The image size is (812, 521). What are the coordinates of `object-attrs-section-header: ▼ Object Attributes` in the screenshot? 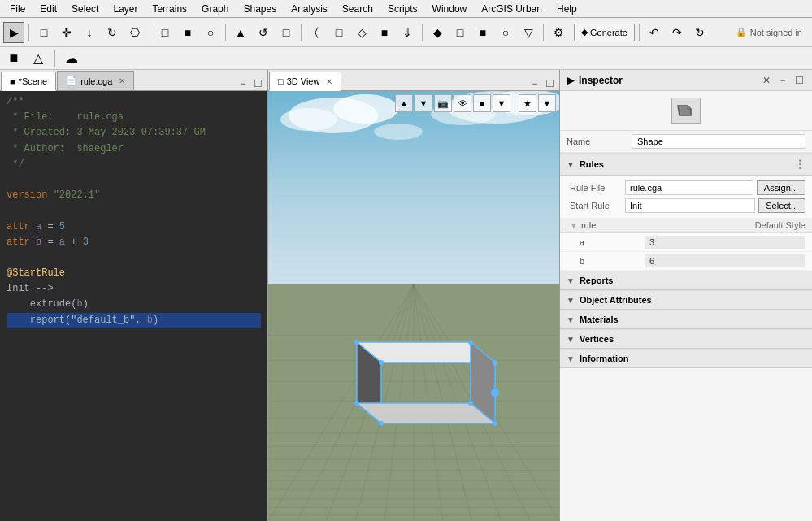 It's located at (686, 300).